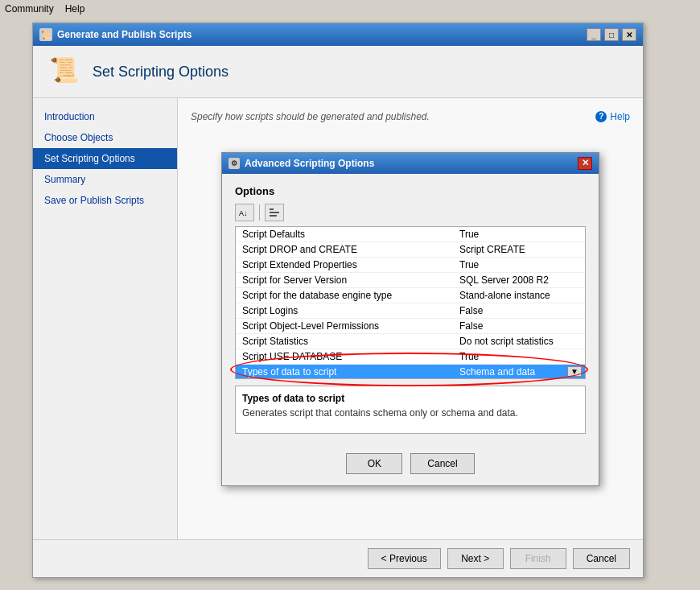 Image resolution: width=700 pixels, height=590 pixels. What do you see at coordinates (161, 72) in the screenshot?
I see `page-title: Set Scripting Options` at bounding box center [161, 72].